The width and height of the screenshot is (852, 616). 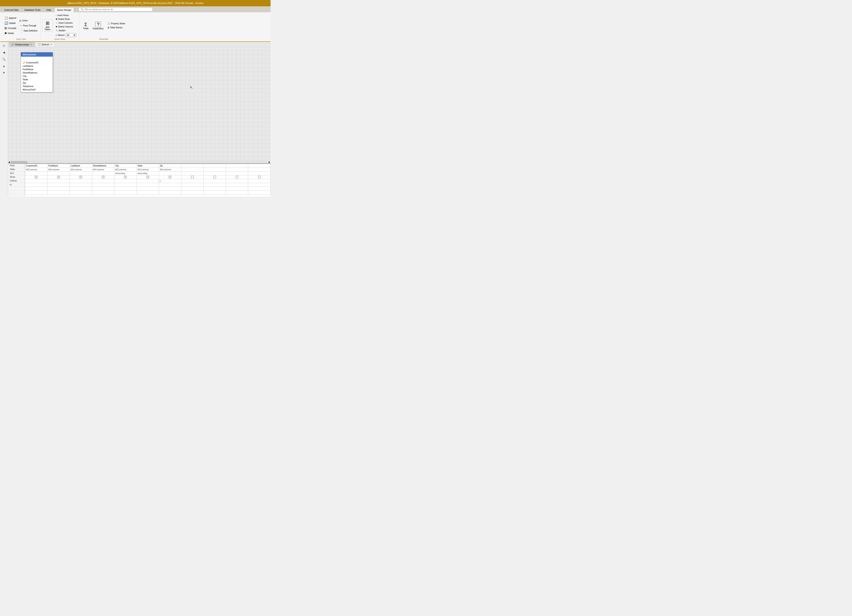 What do you see at coordinates (29, 26) in the screenshot?
I see `pass-through-button: → Pass-Through` at bounding box center [29, 26].